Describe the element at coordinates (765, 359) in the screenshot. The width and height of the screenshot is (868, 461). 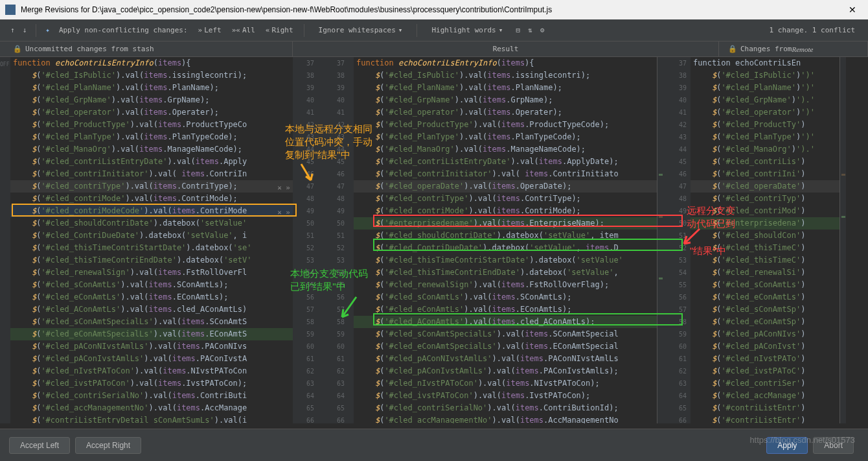
I see `code-line: $('#cled_nIvstPATo')` at that location.